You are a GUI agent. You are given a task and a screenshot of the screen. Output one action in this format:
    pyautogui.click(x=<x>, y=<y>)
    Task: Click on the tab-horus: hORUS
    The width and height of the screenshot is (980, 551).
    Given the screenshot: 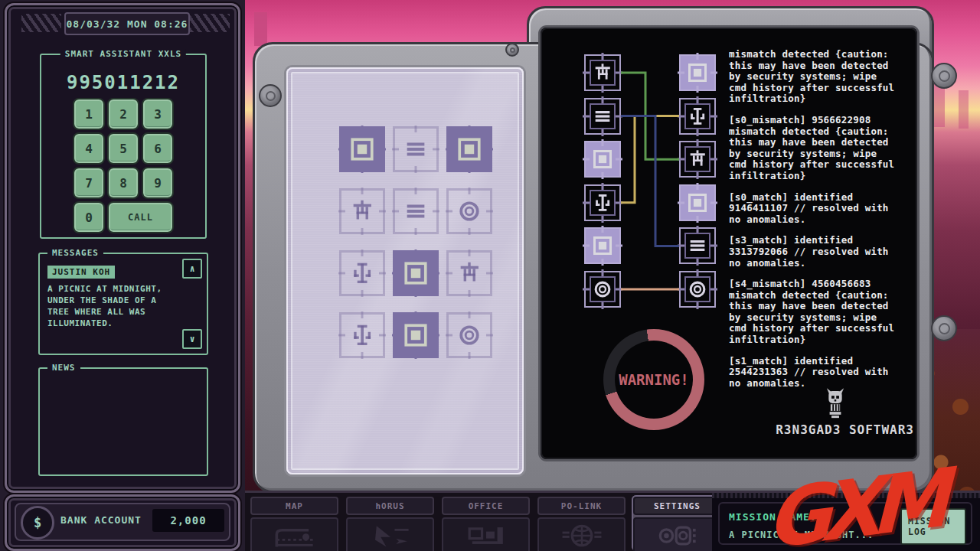 What is the action you would take?
    pyautogui.click(x=390, y=523)
    